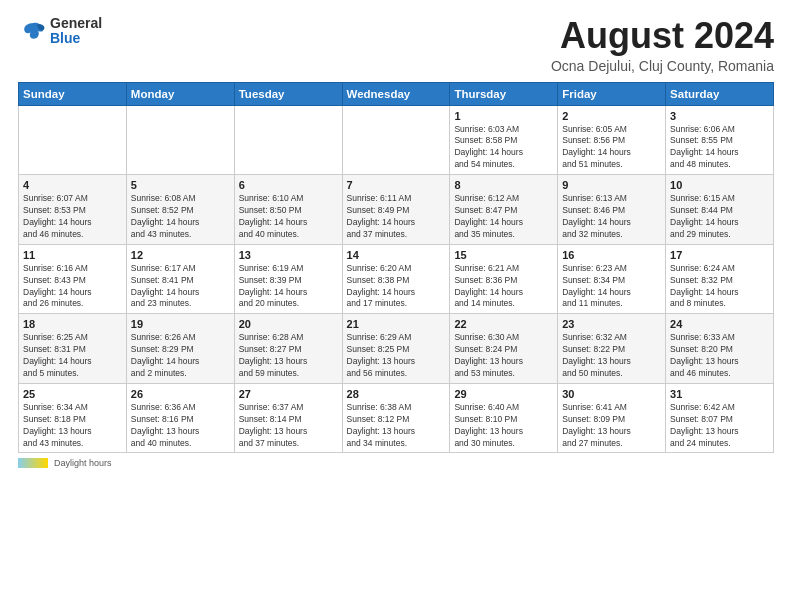  What do you see at coordinates (288, 210) in the screenshot?
I see `table-row: 6Sunrise: 6:10 AM Sunset: 8:50 PM Daylig…` at bounding box center [288, 210].